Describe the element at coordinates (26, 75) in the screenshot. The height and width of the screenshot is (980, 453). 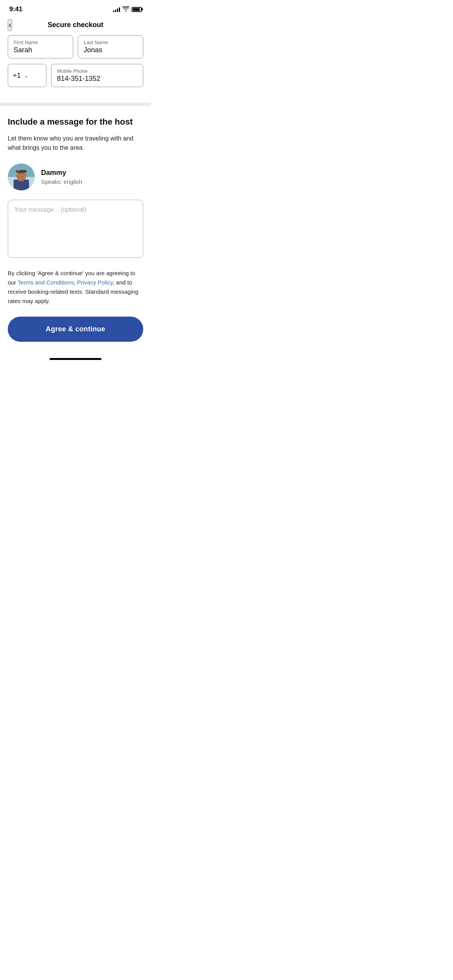
I see `chevron-down-icon: ⌄` at that location.